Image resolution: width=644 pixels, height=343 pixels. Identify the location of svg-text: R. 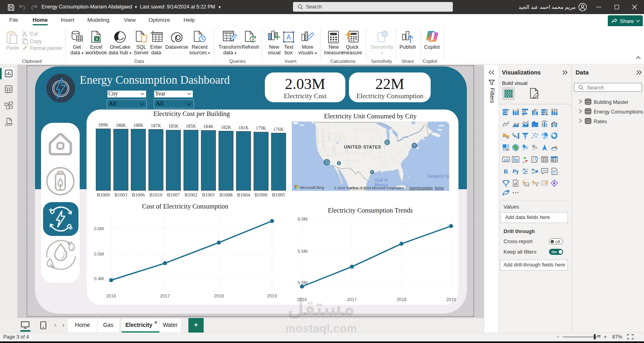
(506, 172).